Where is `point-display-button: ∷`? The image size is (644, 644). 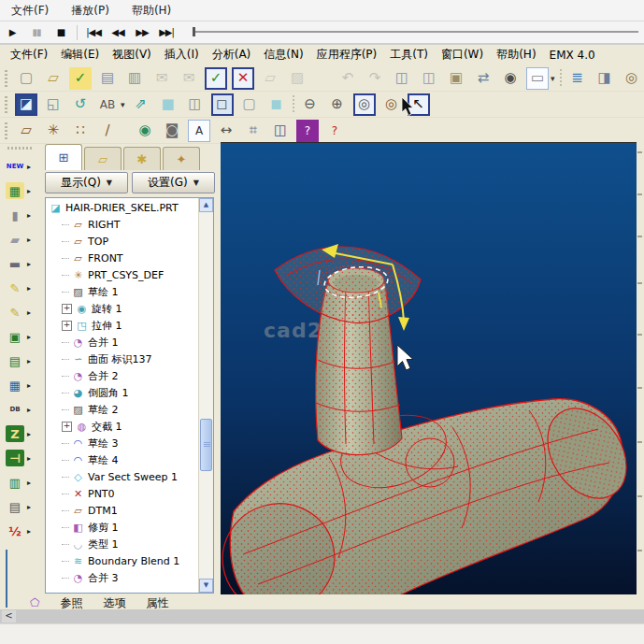
point-display-button: ∷ is located at coordinates (80, 131).